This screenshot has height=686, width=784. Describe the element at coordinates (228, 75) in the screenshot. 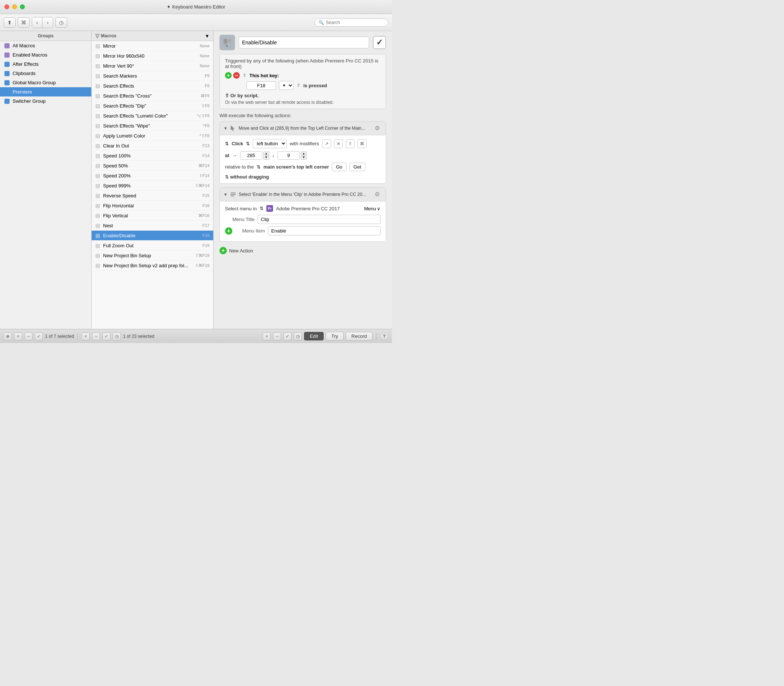

I see `add-trigger-button: +` at that location.